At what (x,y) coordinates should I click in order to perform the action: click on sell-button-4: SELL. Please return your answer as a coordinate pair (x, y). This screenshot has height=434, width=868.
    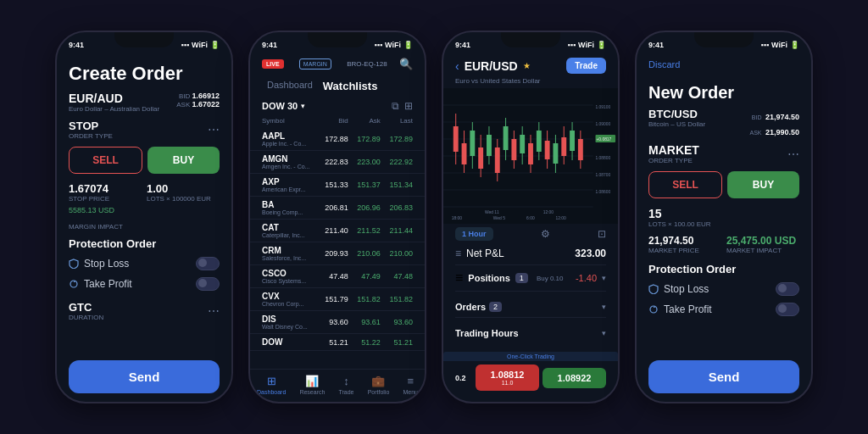
    Looking at the image, I should click on (685, 185).